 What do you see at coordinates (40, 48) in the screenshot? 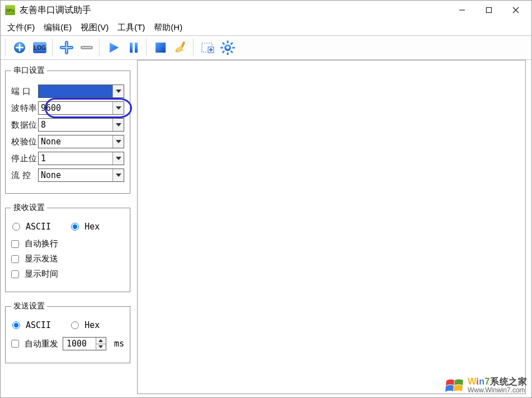
I see `log-button: LOG` at bounding box center [40, 48].